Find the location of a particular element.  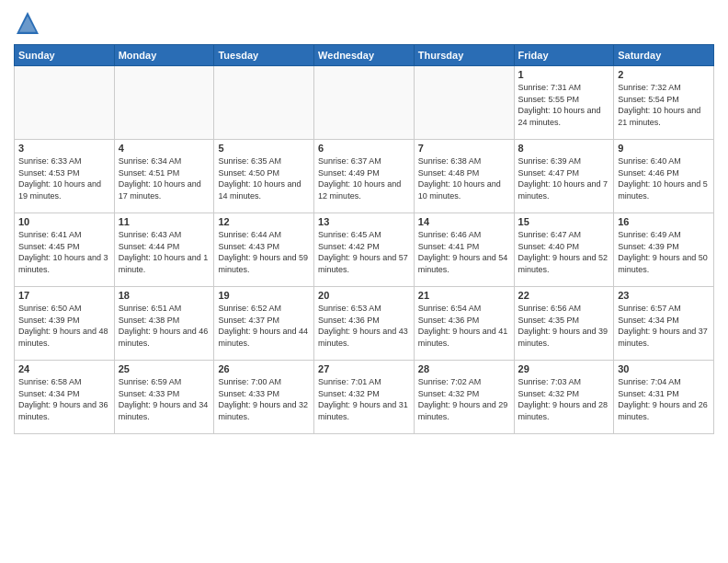

day-number: 25 is located at coordinates (165, 369).